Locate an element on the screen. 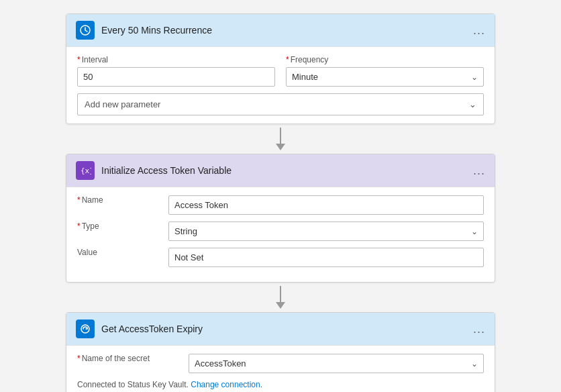 The image size is (561, 392). var-type-label-group: *Type is located at coordinates (117, 231).